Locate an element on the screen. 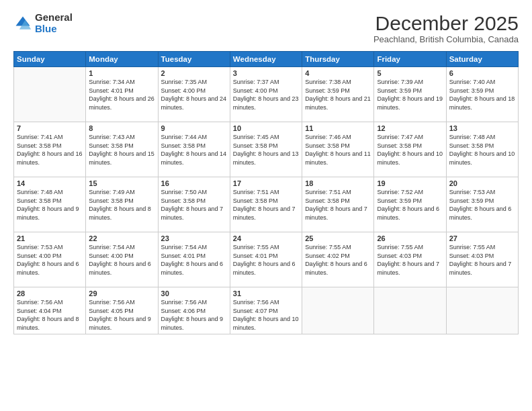  table-row: 23 Sunrise: 7:54 AMSunset: 4:01 PMDaylig… is located at coordinates (193, 260).